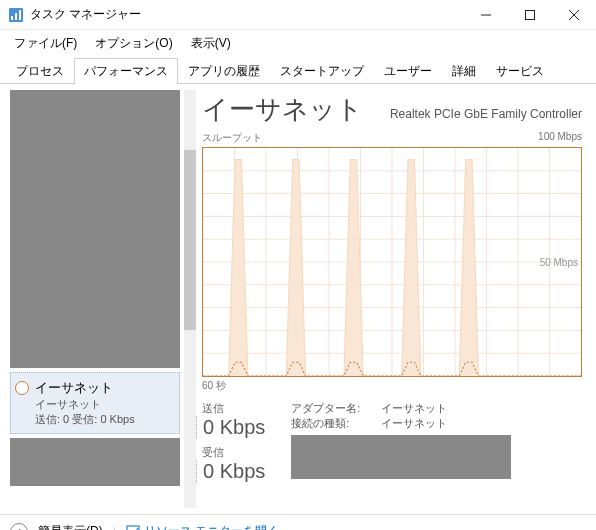 The width and height of the screenshot is (596, 530). What do you see at coordinates (232, 138) in the screenshot?
I see `chart-label-throughput: スループット` at bounding box center [232, 138].